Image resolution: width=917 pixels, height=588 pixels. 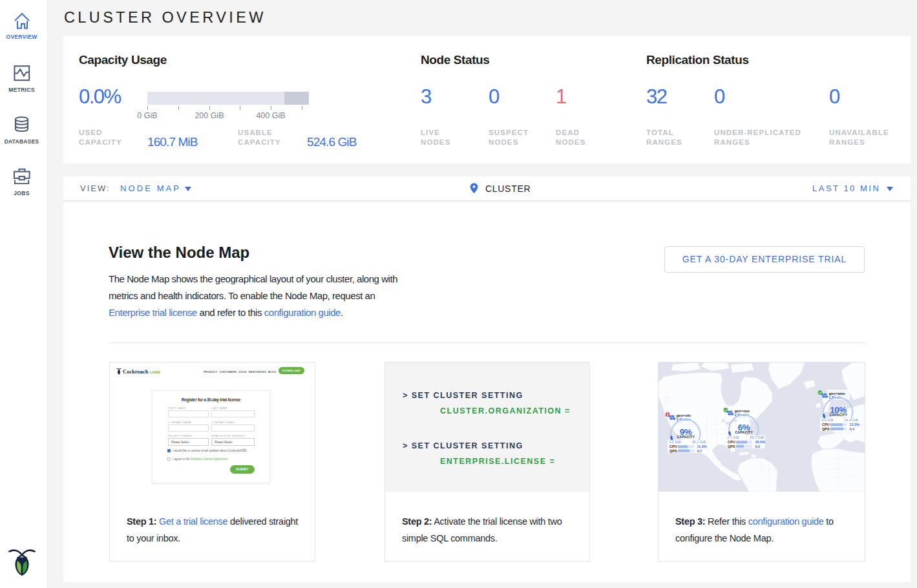 What do you see at coordinates (852, 420) in the screenshot?
I see `svg-text: 34.4 GiB` at bounding box center [852, 420].